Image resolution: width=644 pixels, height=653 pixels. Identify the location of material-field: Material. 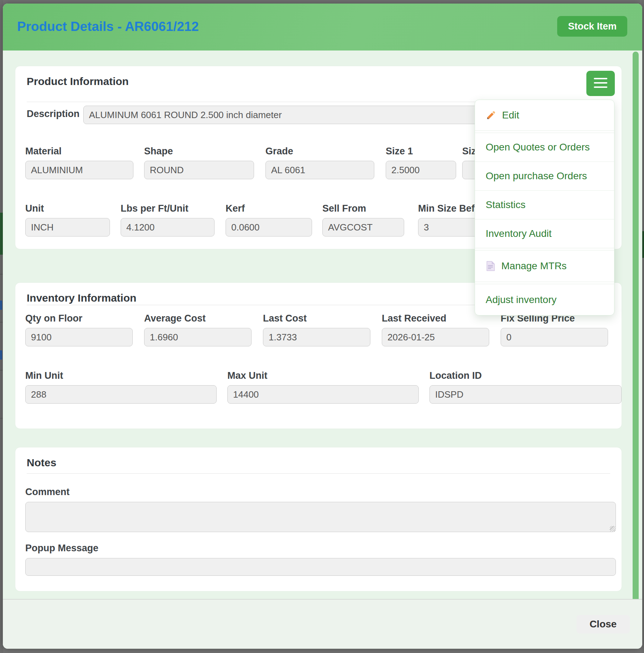
(79, 163).